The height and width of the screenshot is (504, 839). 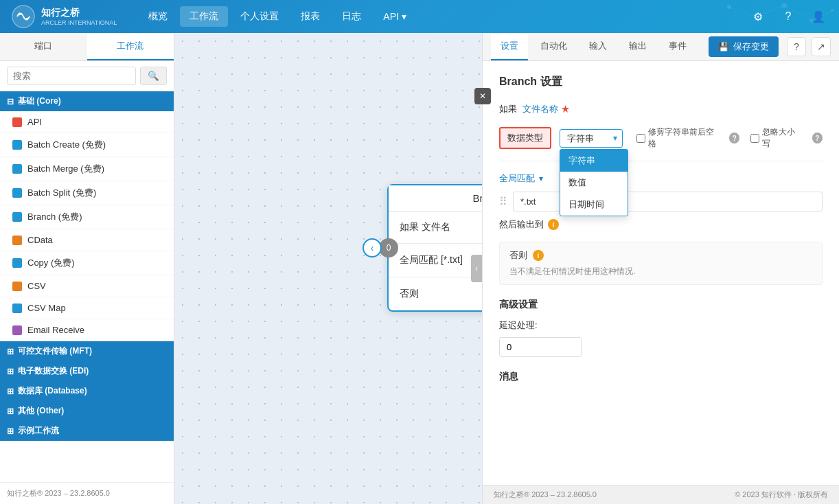 I want to click on match-input-row: ⠿, so click(x=660, y=202).